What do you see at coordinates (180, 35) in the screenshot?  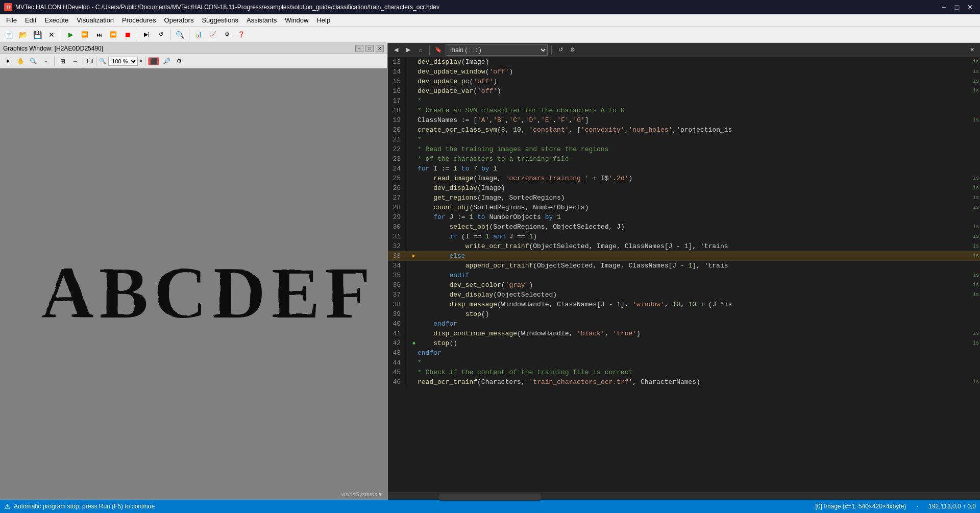 I see `find-button: 🔍` at bounding box center [180, 35].